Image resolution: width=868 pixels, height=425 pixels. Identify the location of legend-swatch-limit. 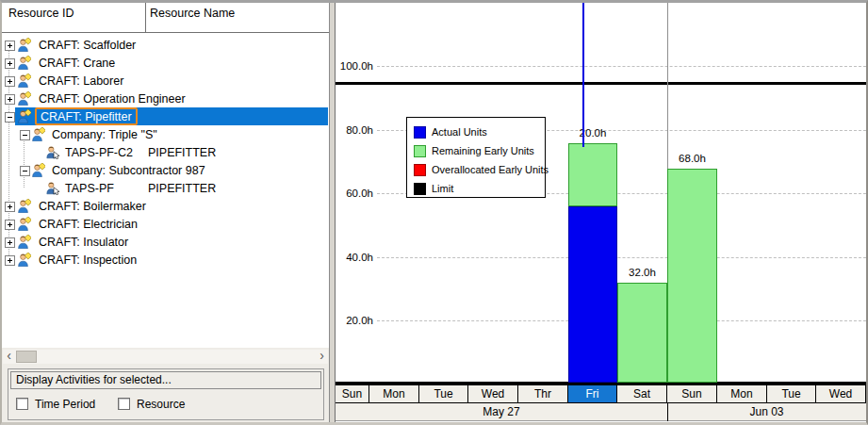
(420, 188).